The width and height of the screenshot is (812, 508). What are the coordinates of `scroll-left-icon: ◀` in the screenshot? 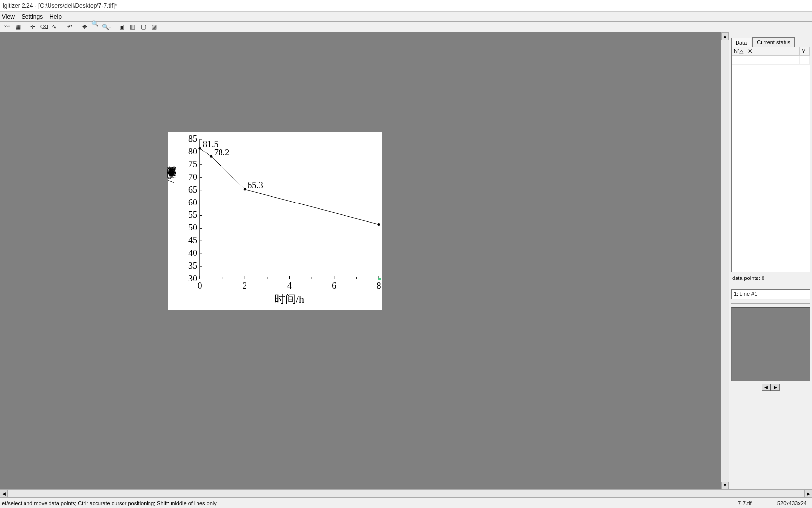 It's located at (4, 493).